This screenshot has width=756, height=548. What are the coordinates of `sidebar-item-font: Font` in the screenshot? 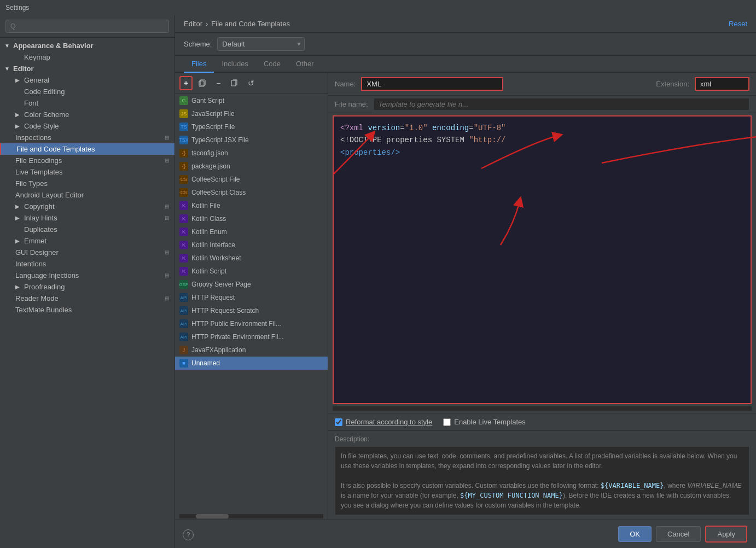 It's located at (88, 103).